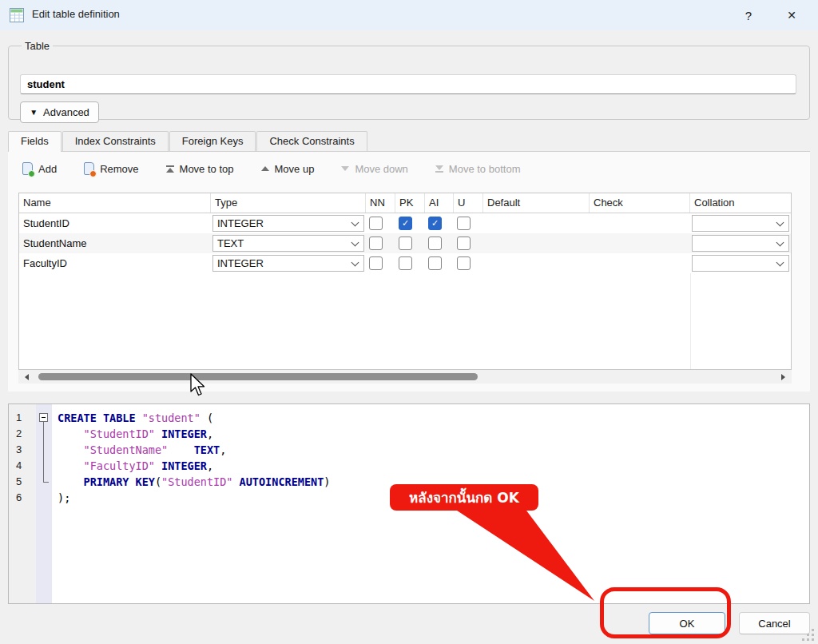 The width and height of the screenshot is (818, 644). I want to click on horizontal-scrollbar, so click(405, 377).